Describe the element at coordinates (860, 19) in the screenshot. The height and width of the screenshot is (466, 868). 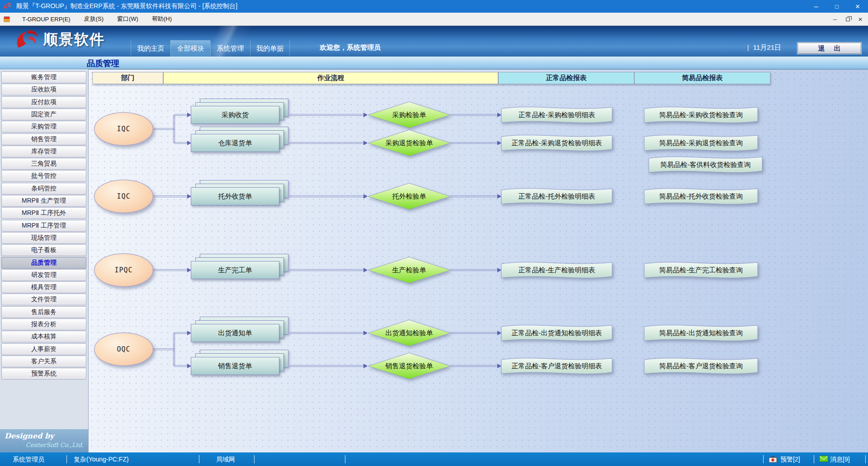
I see `mdi-close-button: ✕` at that location.